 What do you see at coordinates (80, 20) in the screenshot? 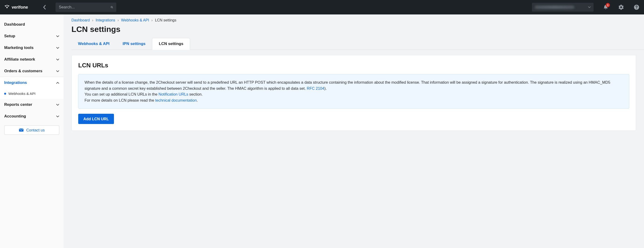
I see `crumb-dashboard: Dashboard` at bounding box center [80, 20].